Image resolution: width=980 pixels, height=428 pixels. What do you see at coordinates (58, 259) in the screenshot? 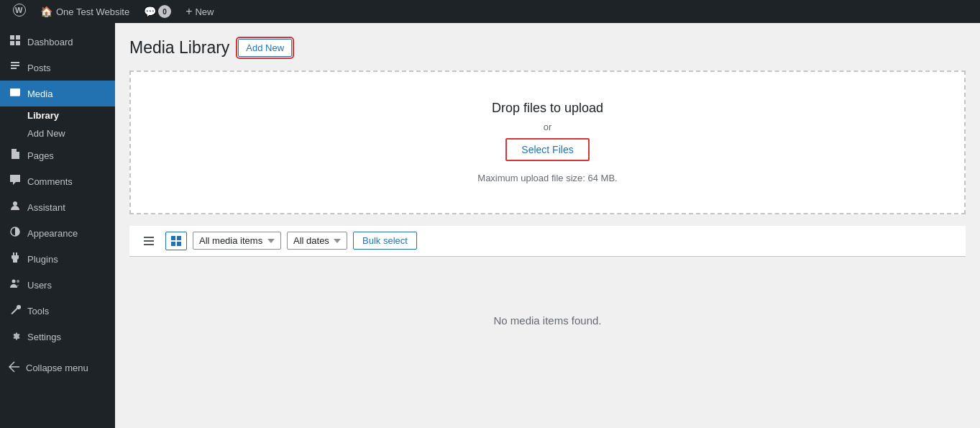
I see `sidebar-item-plugins: Plugins` at bounding box center [58, 259].